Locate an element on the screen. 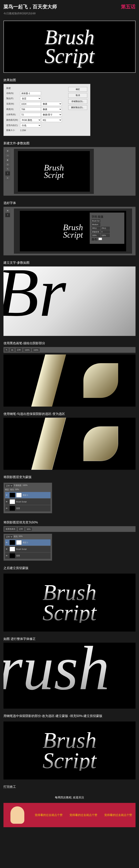 The image size is (139, 868). bg-label: 背景内容(C): is located at coordinates (13, 125).